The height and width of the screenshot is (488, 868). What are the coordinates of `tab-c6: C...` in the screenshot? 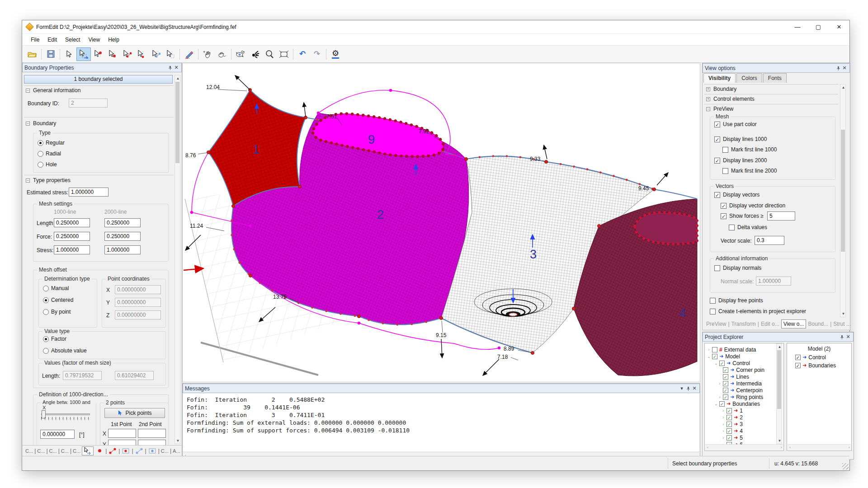 It's located at (165, 451).